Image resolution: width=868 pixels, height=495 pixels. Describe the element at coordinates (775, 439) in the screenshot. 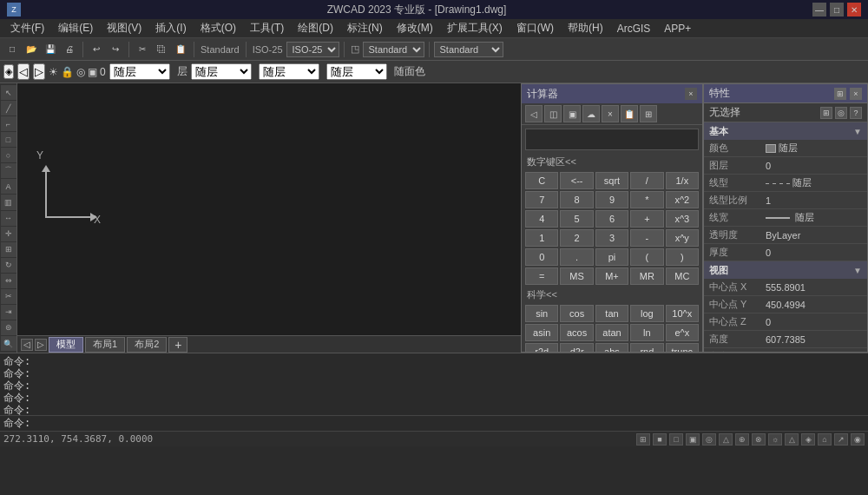

I see `status-icon-8: ☼` at that location.